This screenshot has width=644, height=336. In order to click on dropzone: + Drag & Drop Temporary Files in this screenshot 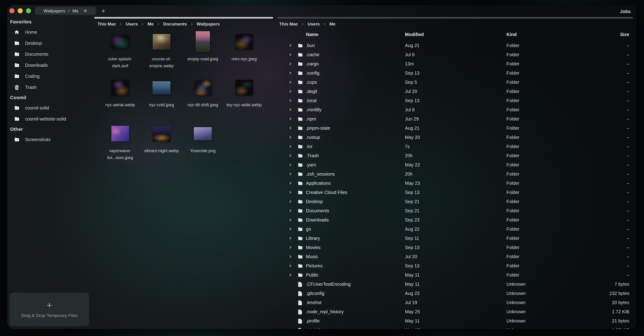, I will do `click(50, 309)`.